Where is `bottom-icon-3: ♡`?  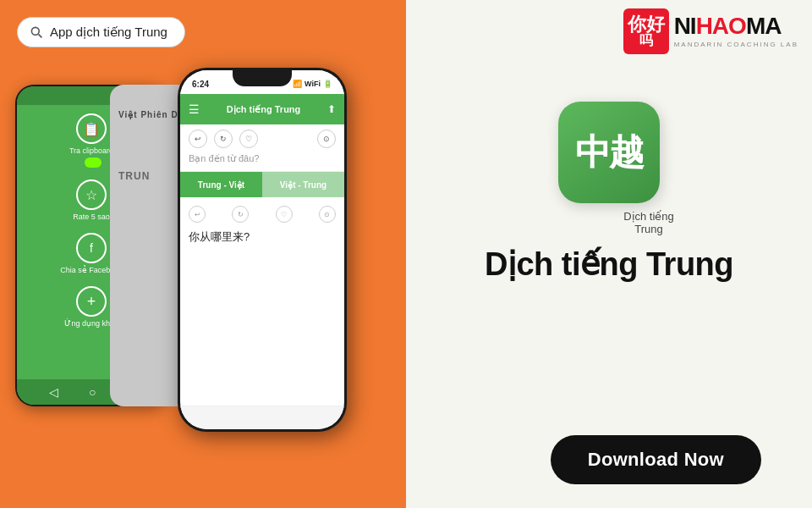
bottom-icon-3: ♡ is located at coordinates (284, 214).